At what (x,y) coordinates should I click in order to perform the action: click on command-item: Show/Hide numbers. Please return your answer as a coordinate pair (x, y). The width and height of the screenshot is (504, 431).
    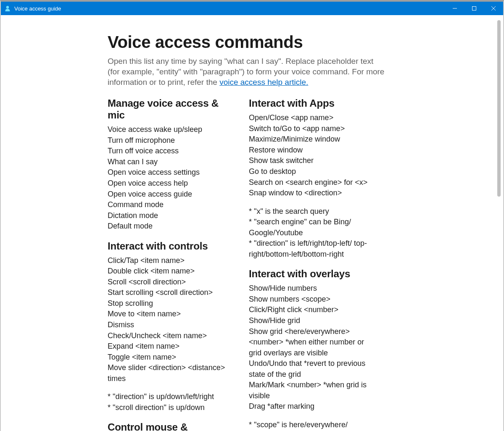
    Looking at the image, I should click on (312, 289).